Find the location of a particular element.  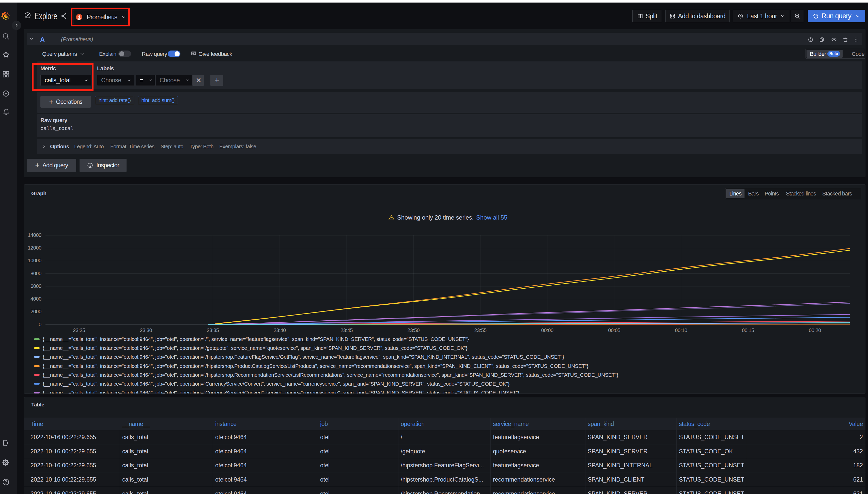

svg-text: 10000 is located at coordinates (35, 261).